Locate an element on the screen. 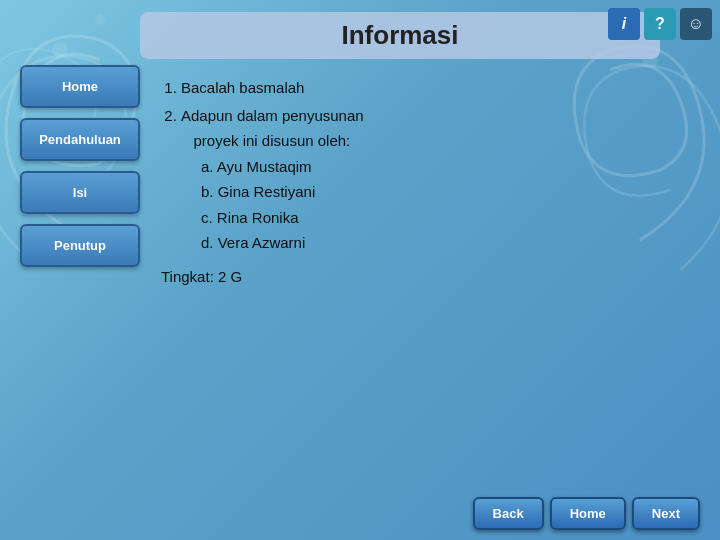 The height and width of the screenshot is (540, 720). next-button: Next is located at coordinates (666, 514).